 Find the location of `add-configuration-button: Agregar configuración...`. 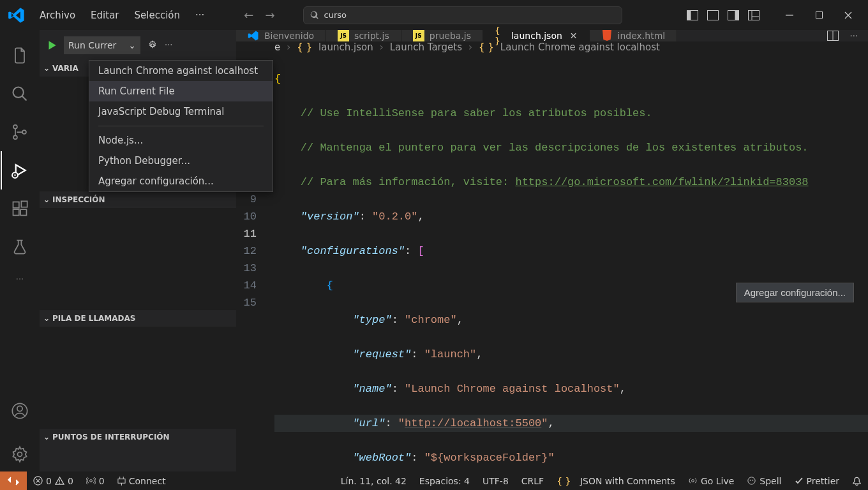

add-configuration-button: Agregar configuración... is located at coordinates (795, 292).